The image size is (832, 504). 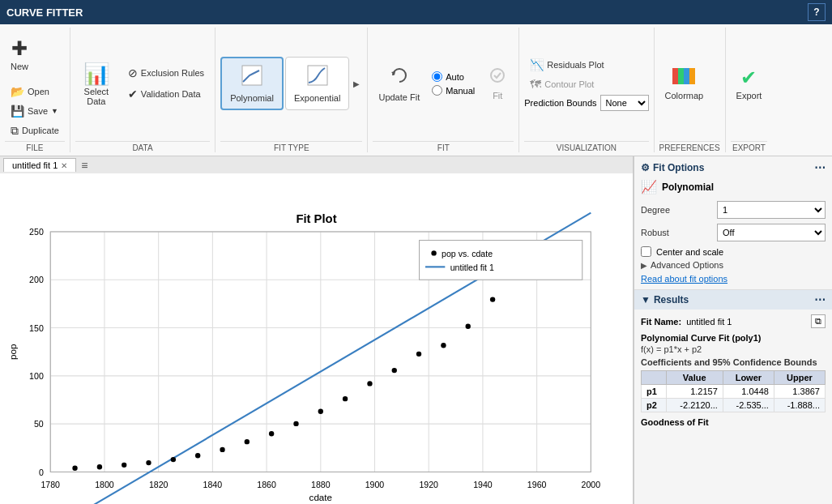 What do you see at coordinates (733, 265) in the screenshot?
I see `advanced-options-row: ▶ Advanced Options` at bounding box center [733, 265].